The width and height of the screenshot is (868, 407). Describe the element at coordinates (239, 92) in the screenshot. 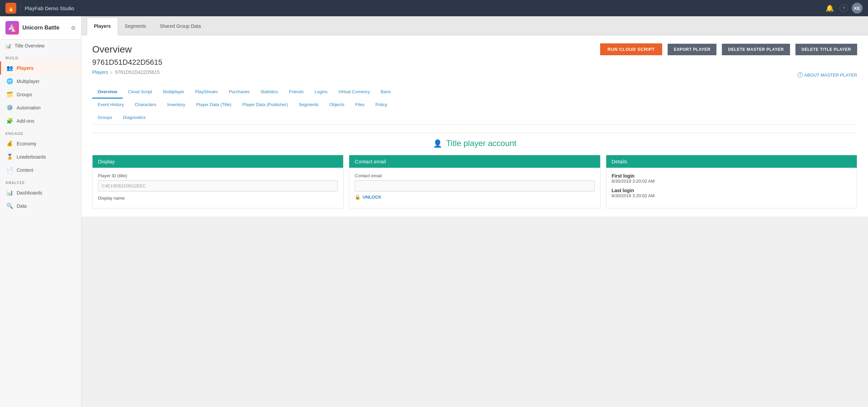

I see `player-tab-purchases: Purchases` at that location.